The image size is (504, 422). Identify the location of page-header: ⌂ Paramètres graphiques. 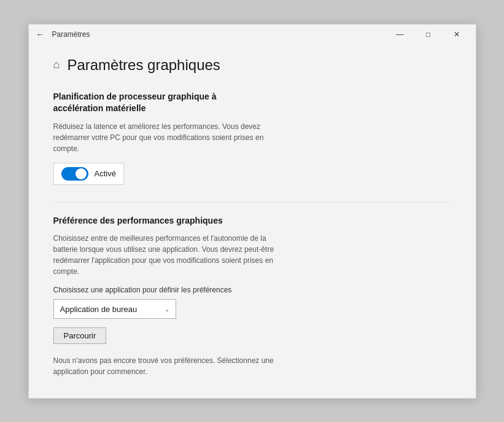
(252, 65).